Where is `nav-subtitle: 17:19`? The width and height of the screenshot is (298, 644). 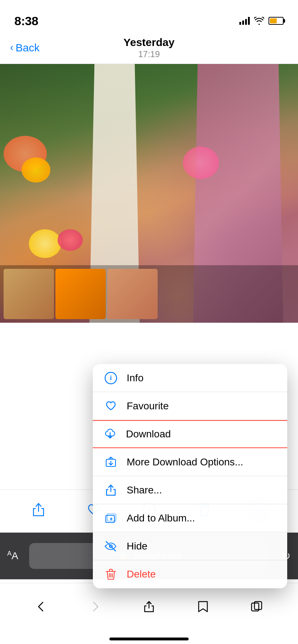
nav-subtitle: 17:19 is located at coordinates (149, 54).